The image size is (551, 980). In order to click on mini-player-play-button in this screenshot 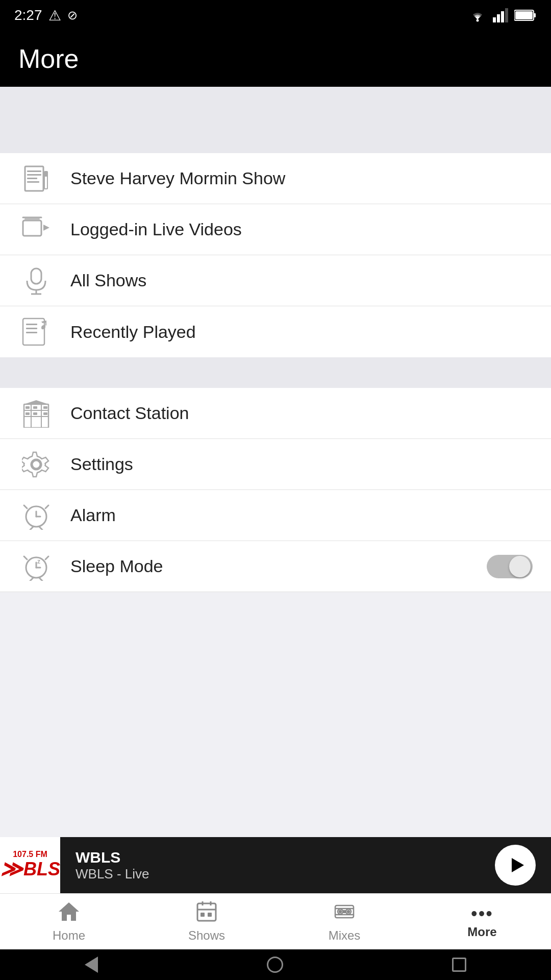, I will do `click(515, 865)`.